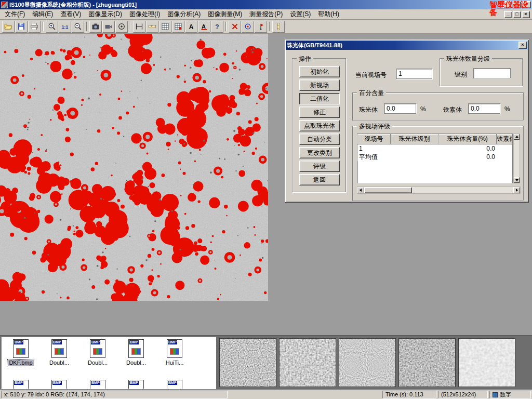 The width and height of the screenshot is (532, 399). What do you see at coordinates (96, 27) in the screenshot?
I see `capture-icon` at bounding box center [96, 27].